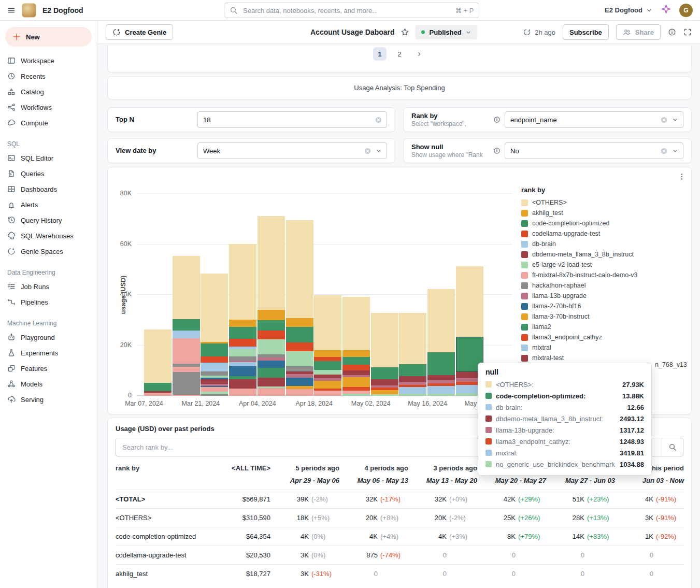 The width and height of the screenshot is (700, 588). What do you see at coordinates (405, 32) in the screenshot?
I see `favorite-star-icon` at bounding box center [405, 32].